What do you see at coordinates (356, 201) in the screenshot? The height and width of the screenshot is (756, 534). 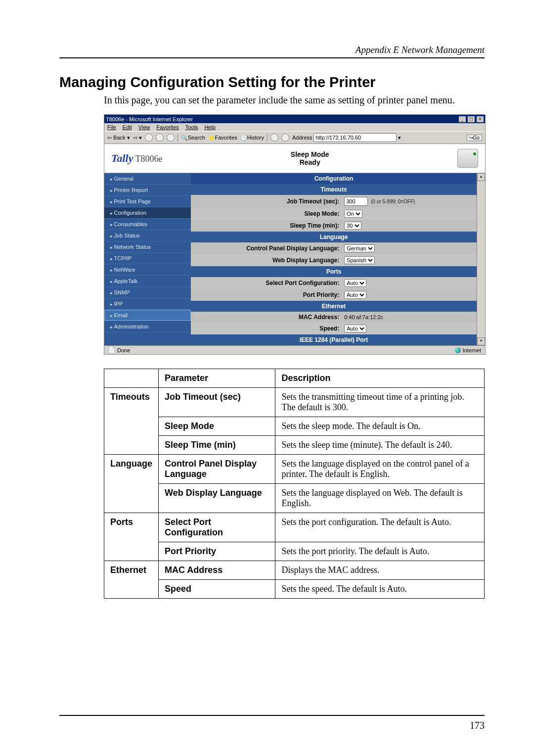 I see `job-timeout-input` at bounding box center [356, 201].